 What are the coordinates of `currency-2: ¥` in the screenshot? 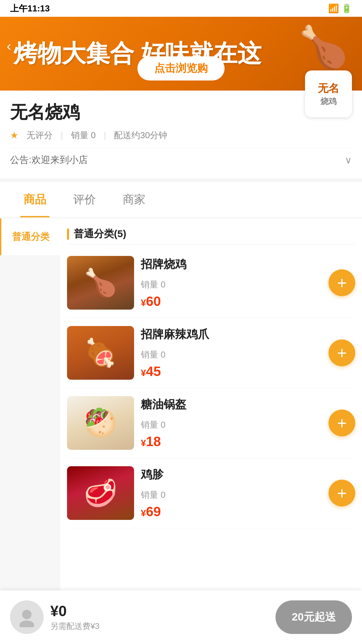 It's located at (143, 443).